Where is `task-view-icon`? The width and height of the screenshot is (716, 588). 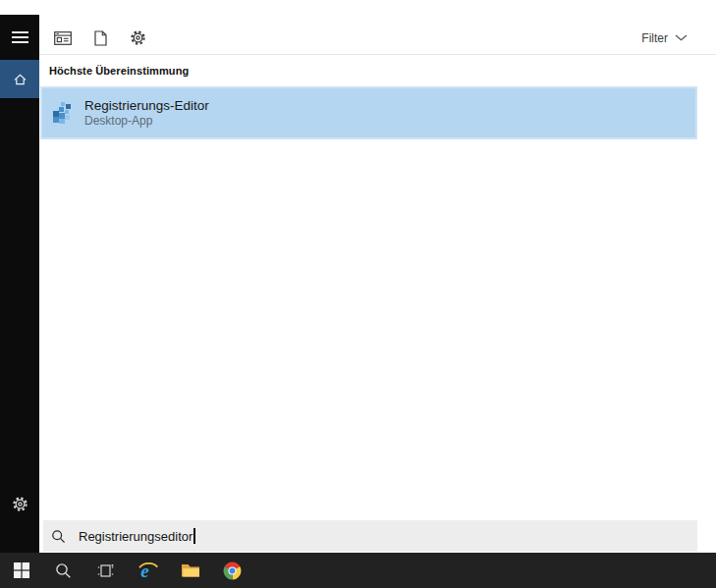 task-view-icon is located at coordinates (106, 571).